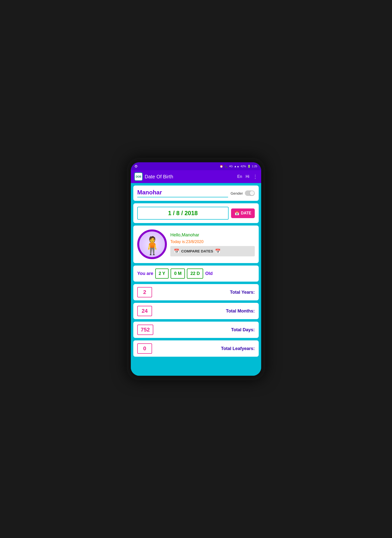 The image size is (392, 538). What do you see at coordinates (196, 269) in the screenshot?
I see `phone-screen: ⏰ 📞 4G ▲▲ 42% 🔋 1:25 DOB Date Of Birth E…` at bounding box center [196, 269].